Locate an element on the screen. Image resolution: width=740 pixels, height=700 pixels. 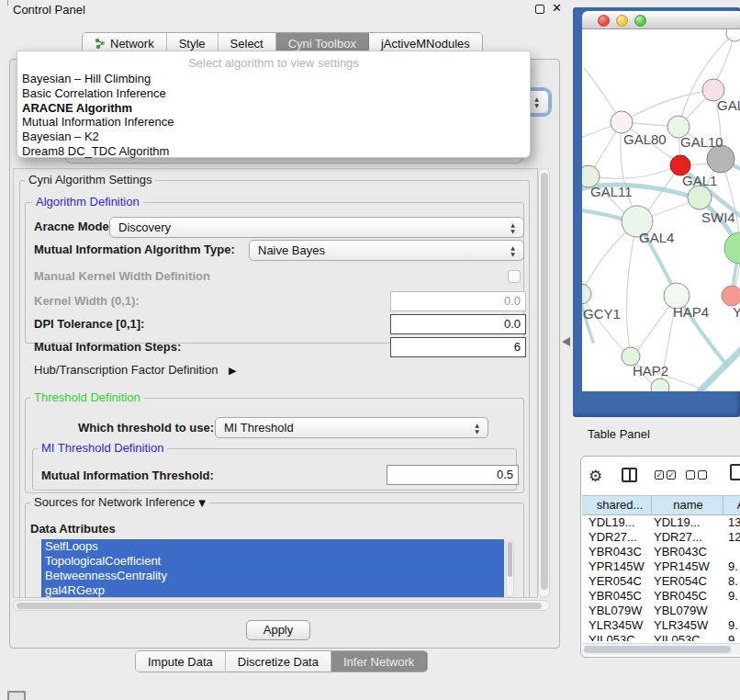
table-row: YLR345WYLR345W9. is located at coordinates (661, 626).